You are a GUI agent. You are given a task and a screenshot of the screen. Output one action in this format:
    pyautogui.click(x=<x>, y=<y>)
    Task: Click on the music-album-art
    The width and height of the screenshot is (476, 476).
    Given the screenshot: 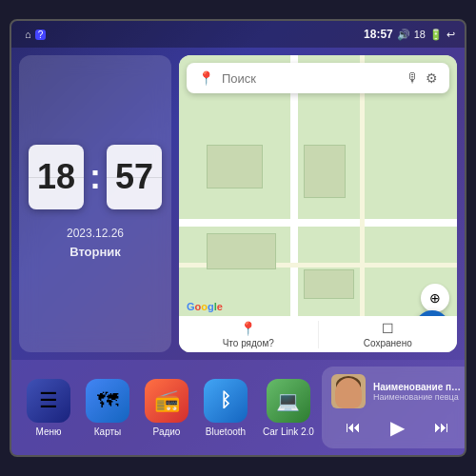 What is the action you would take?
    pyautogui.click(x=348, y=391)
    